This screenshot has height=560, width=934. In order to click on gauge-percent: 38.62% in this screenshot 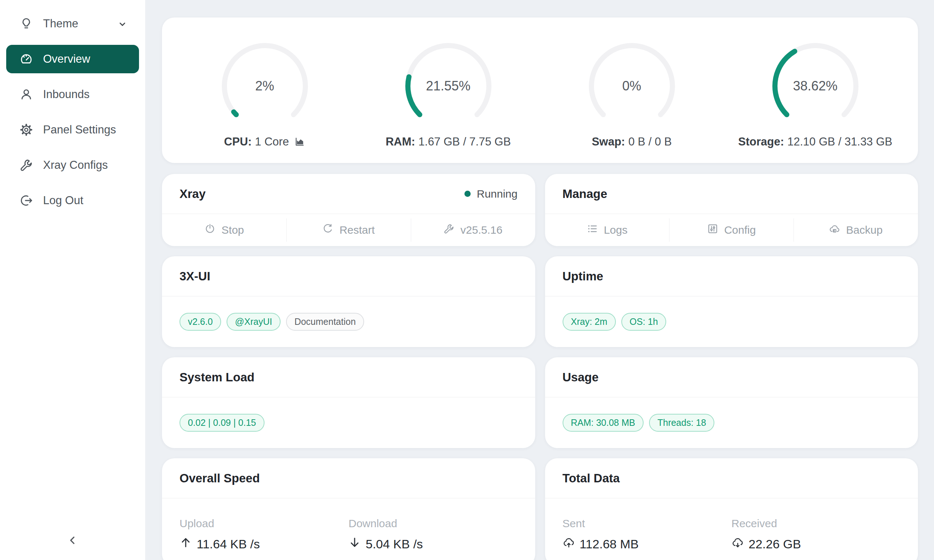, I will do `click(815, 86)`.